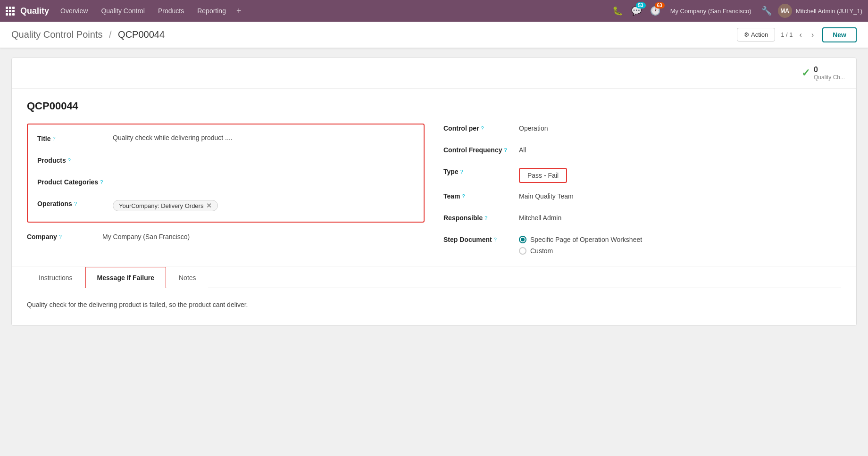 Image resolution: width=868 pixels, height=456 pixels. Describe the element at coordinates (263, 178) in the screenshot. I see `product-categories-value` at that location.